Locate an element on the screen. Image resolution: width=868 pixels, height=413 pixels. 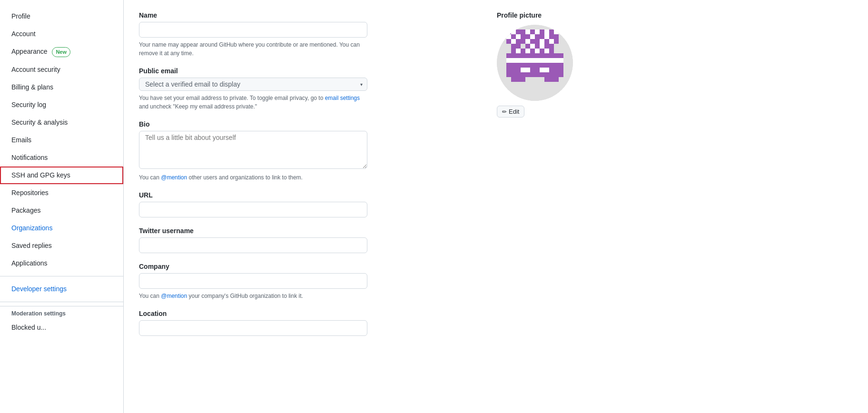
sidebar-item-packages: Packages is located at coordinates (62, 210).